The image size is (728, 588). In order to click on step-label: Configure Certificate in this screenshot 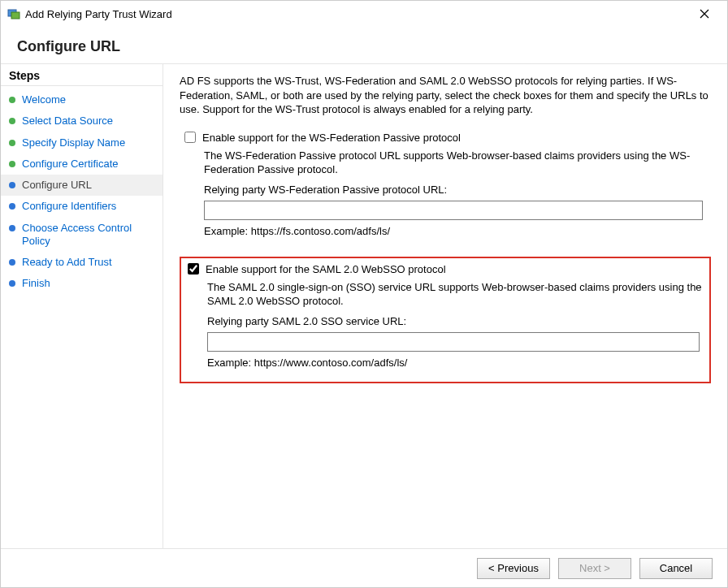, I will do `click(70, 164)`.